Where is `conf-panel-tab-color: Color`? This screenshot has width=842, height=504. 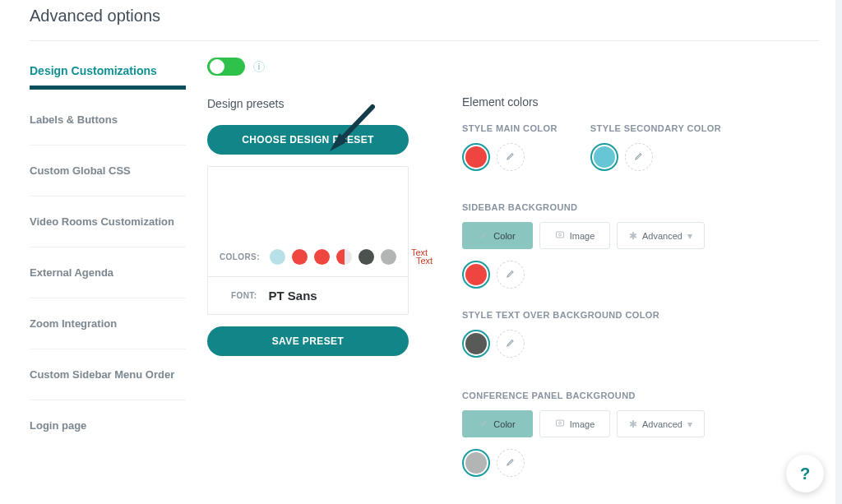 conf-panel-tab-color: Color is located at coordinates (497, 424).